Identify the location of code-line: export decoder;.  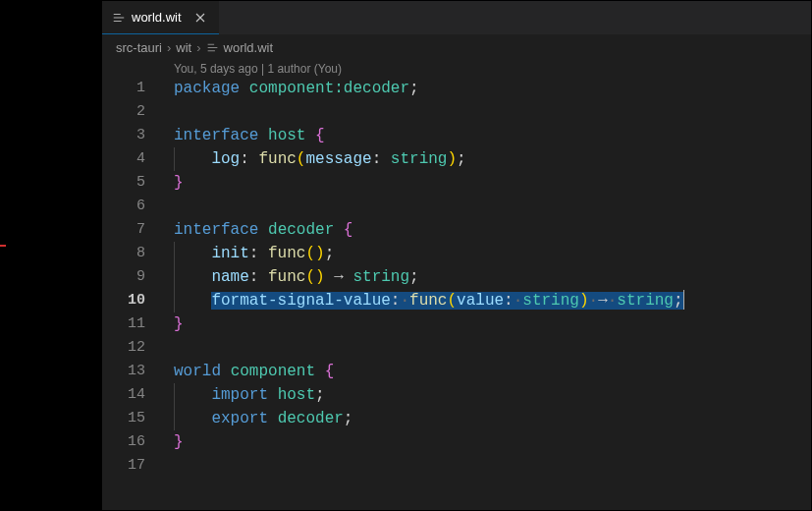
(487, 419).